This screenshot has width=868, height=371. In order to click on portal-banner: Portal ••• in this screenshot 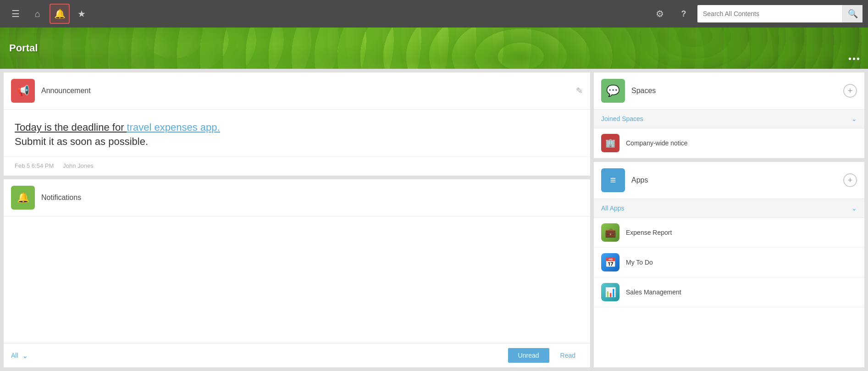, I will do `click(434, 48)`.